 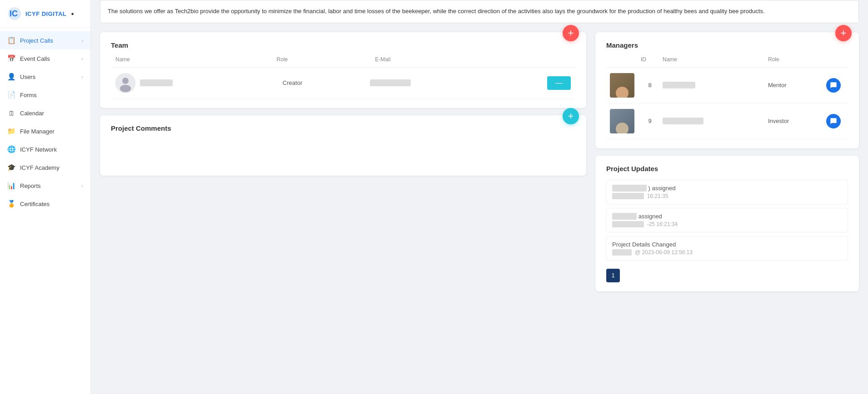 What do you see at coordinates (843, 33) in the screenshot?
I see `add-manager-button: +` at bounding box center [843, 33].